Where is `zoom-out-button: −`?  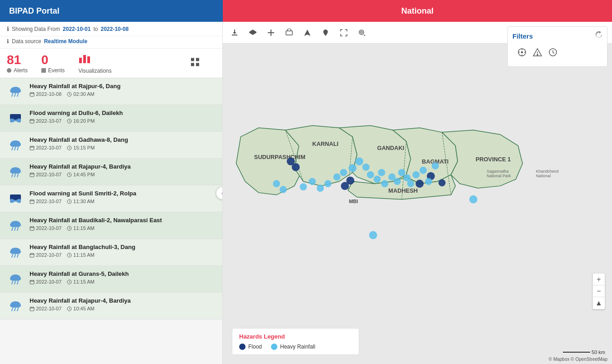
zoom-out-button: − is located at coordinates (599, 291).